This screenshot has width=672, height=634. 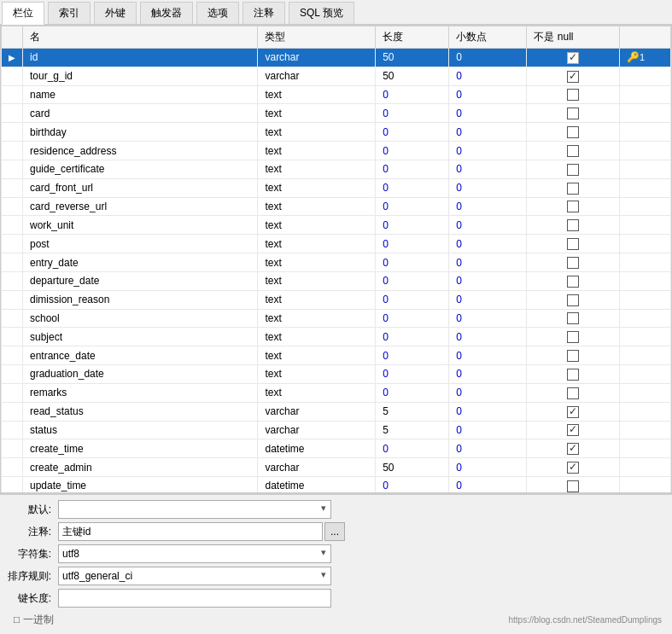 What do you see at coordinates (140, 300) in the screenshot?
I see `field-name: dimission_reason` at bounding box center [140, 300].